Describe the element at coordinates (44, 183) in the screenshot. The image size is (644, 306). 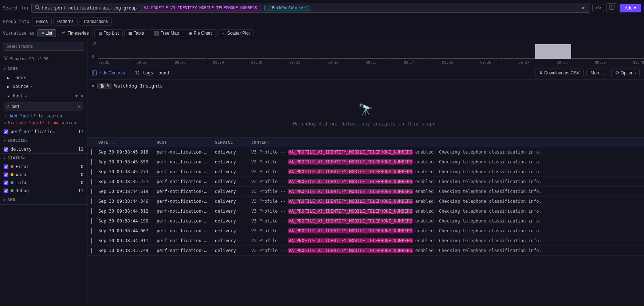
I see `status-info-item: Info 0` at that location.